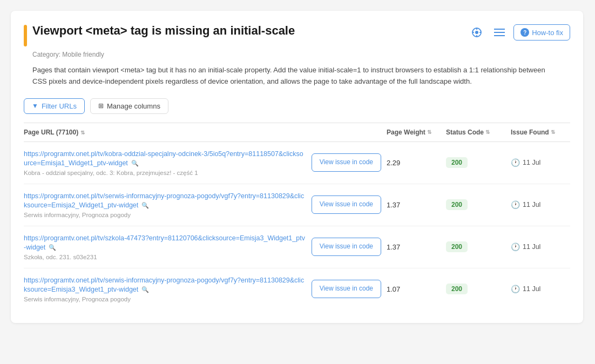 The height and width of the screenshot is (364, 595). I want to click on manage-columns-icon: ⊞, so click(101, 106).